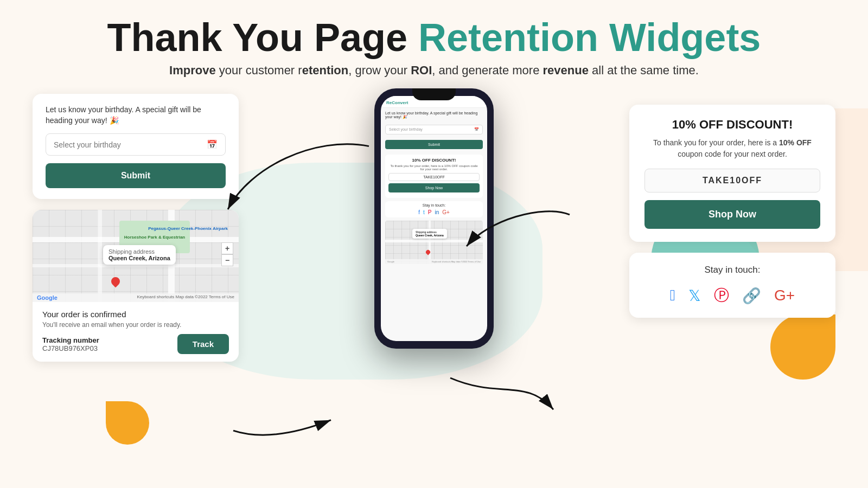 The height and width of the screenshot is (488, 868). What do you see at coordinates (434, 261) in the screenshot?
I see `phone-map-footer: Google Keyboard shortcuts Map data ©2022…` at bounding box center [434, 261].